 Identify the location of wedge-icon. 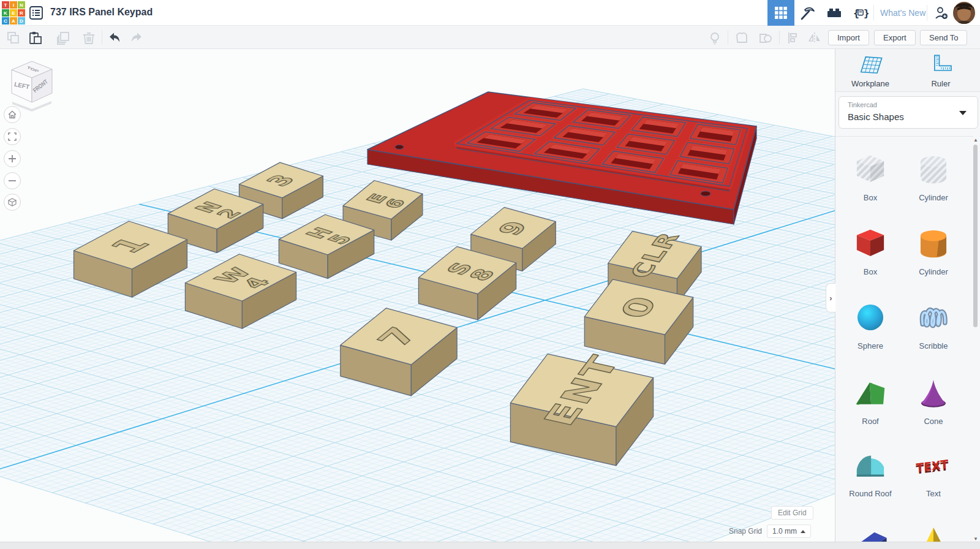
(870, 531).